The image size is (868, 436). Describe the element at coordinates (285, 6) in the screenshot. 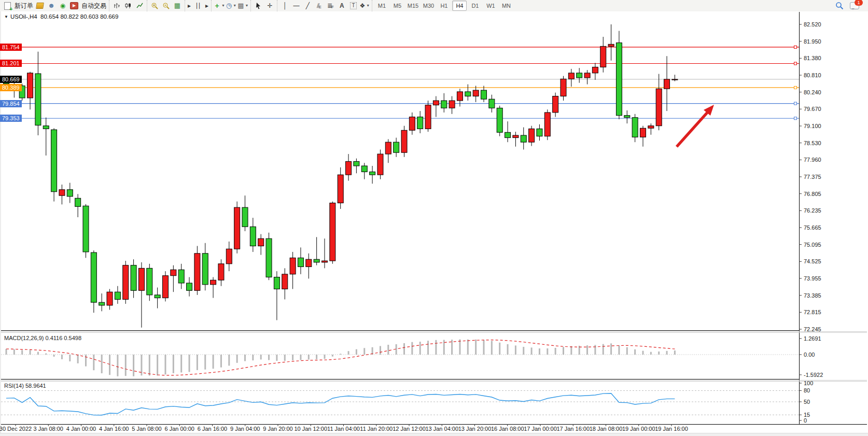

I see `vertical-line-button: │` at that location.